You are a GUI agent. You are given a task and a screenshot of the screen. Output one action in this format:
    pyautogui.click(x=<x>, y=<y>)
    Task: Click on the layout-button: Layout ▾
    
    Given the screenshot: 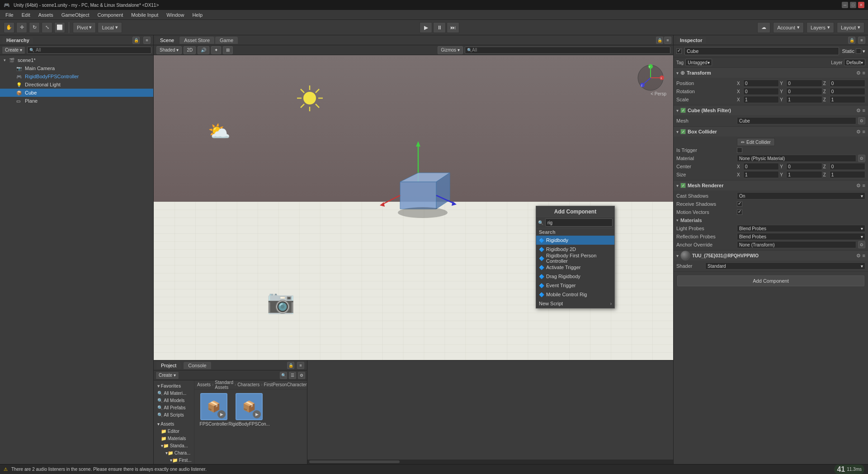 What is the action you would take?
    pyautogui.click(x=851, y=28)
    